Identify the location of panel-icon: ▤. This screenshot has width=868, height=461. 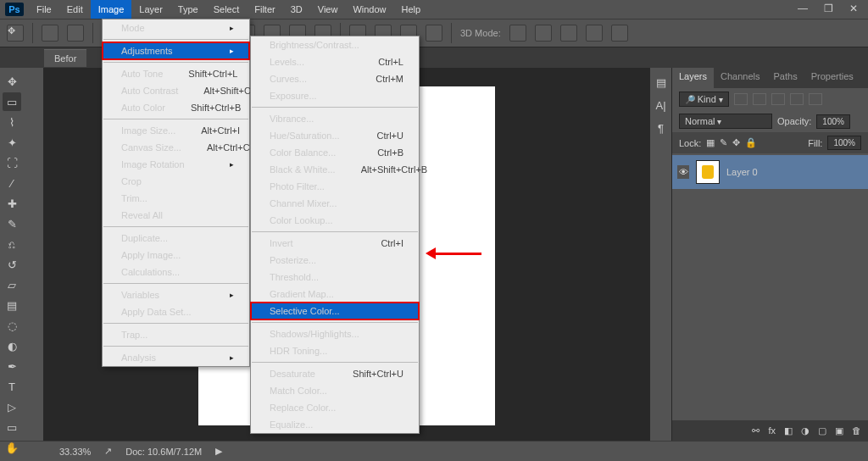
(661, 83).